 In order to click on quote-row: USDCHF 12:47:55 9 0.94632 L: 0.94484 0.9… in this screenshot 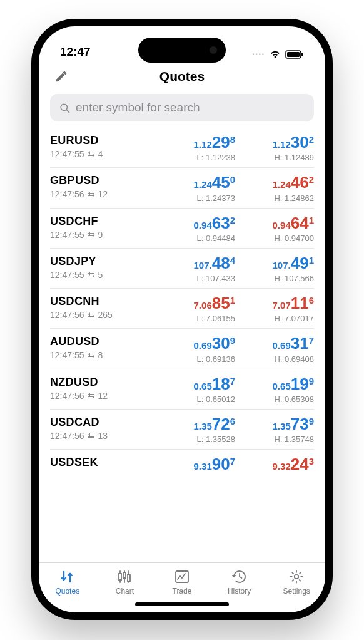, I will do `click(182, 229)`.